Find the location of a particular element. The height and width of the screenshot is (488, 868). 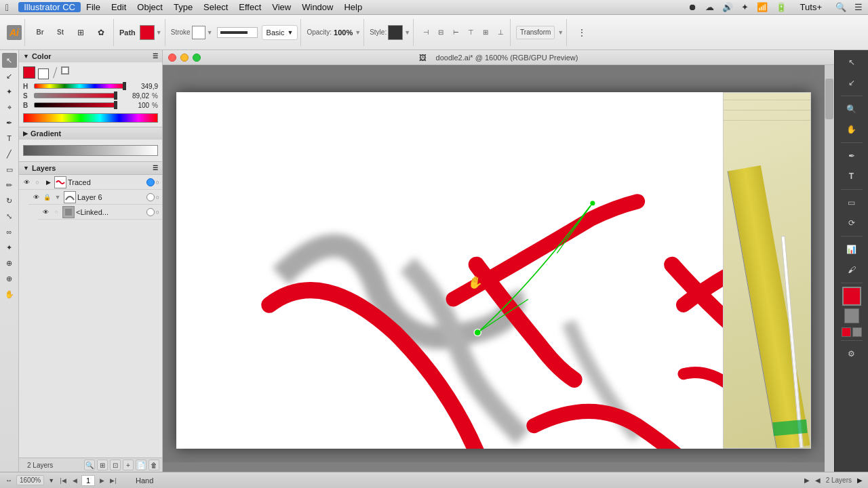

r-graph-tool: 📊 is located at coordinates (852, 249).